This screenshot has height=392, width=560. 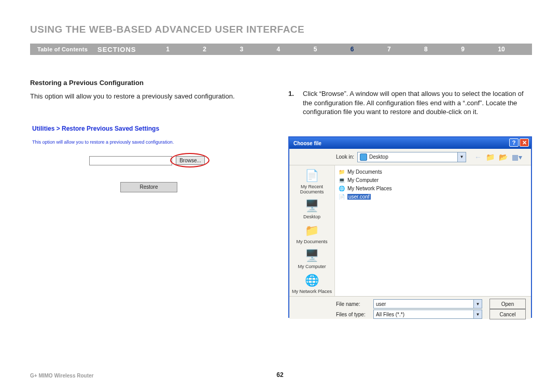 I want to click on up-folder-icon: 📁, so click(x=491, y=157).